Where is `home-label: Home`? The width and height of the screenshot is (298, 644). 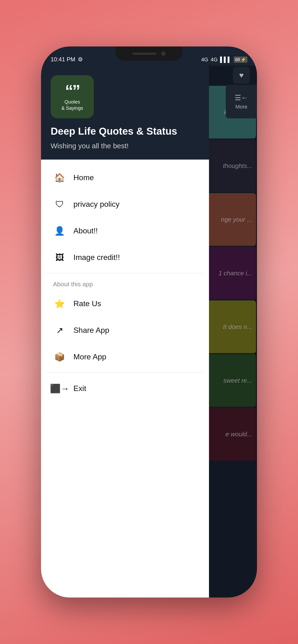
home-label: Home is located at coordinates (84, 178).